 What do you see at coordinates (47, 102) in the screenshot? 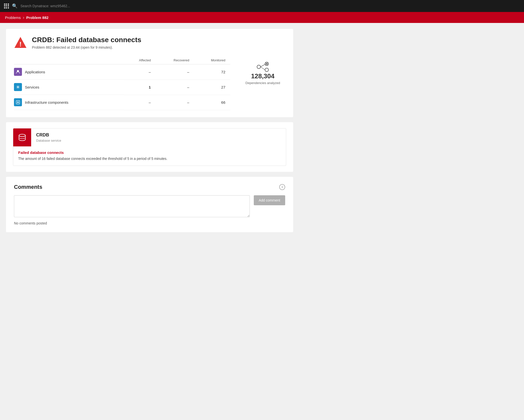
I see `infrastructure-label: Infrastructure components` at bounding box center [47, 102].